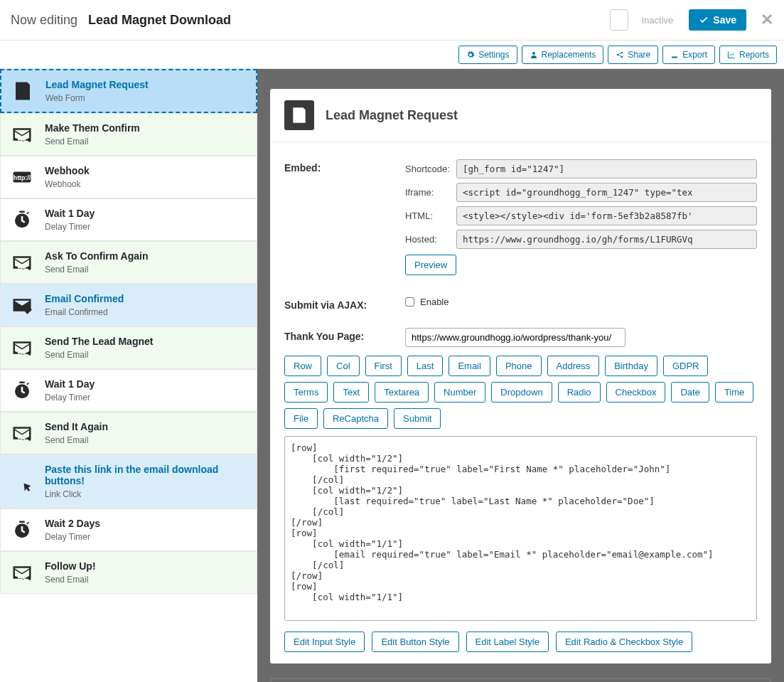 This screenshot has height=682, width=784. I want to click on field-button-date: Date, so click(689, 393).